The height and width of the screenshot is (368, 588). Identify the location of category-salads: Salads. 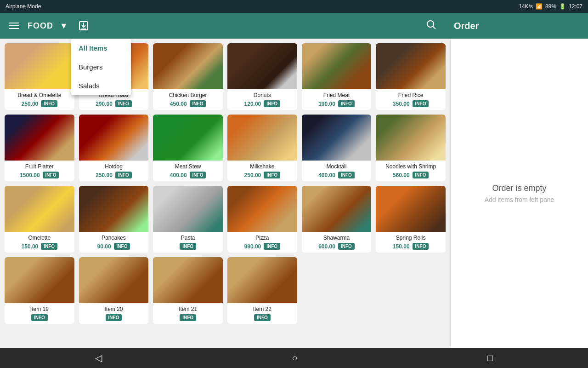
(101, 86).